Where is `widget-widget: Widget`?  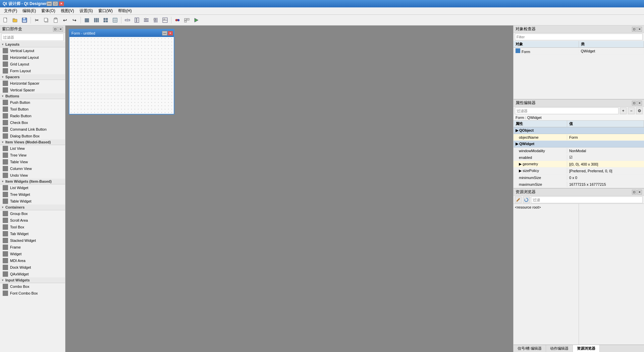
widget-widget: Widget is located at coordinates (33, 254).